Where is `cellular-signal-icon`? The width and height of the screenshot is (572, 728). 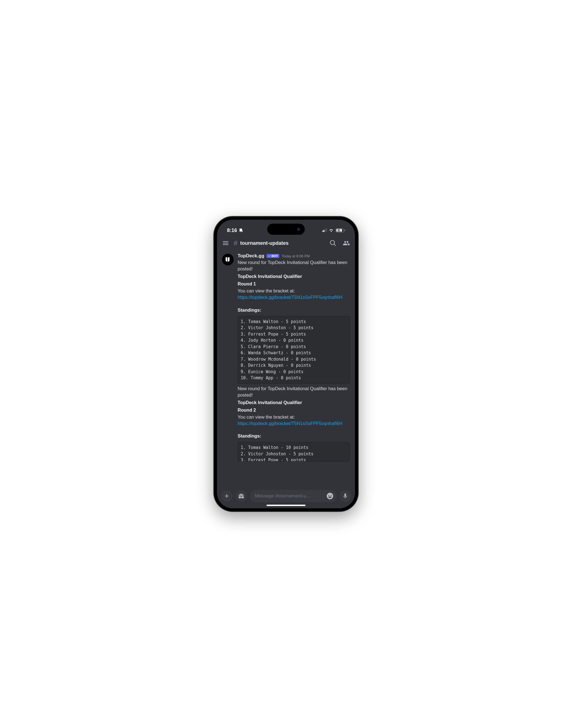
cellular-signal-icon is located at coordinates (325, 230).